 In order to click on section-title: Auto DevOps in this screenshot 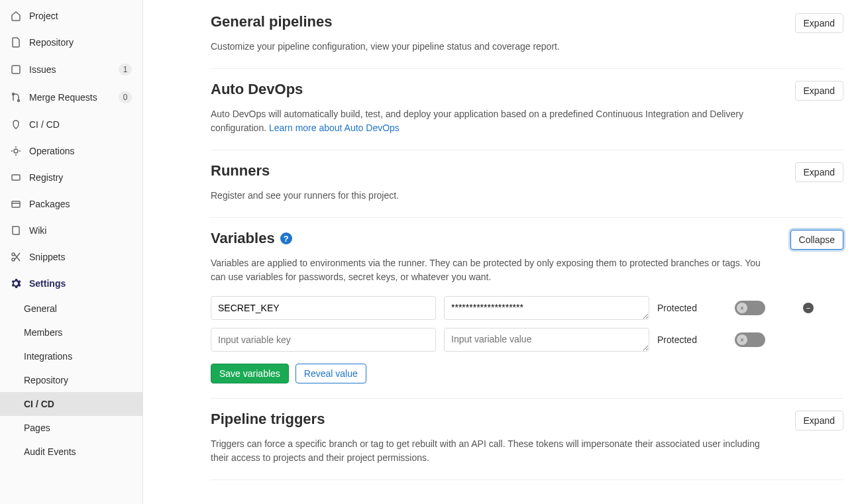, I will do `click(257, 89)`.